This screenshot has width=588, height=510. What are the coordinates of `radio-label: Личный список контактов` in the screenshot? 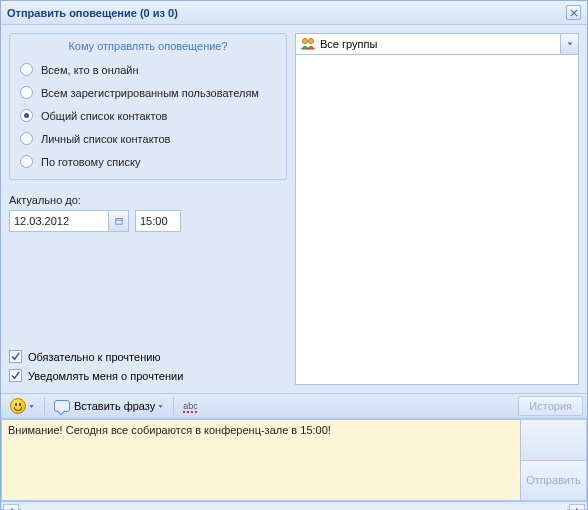 It's located at (106, 139).